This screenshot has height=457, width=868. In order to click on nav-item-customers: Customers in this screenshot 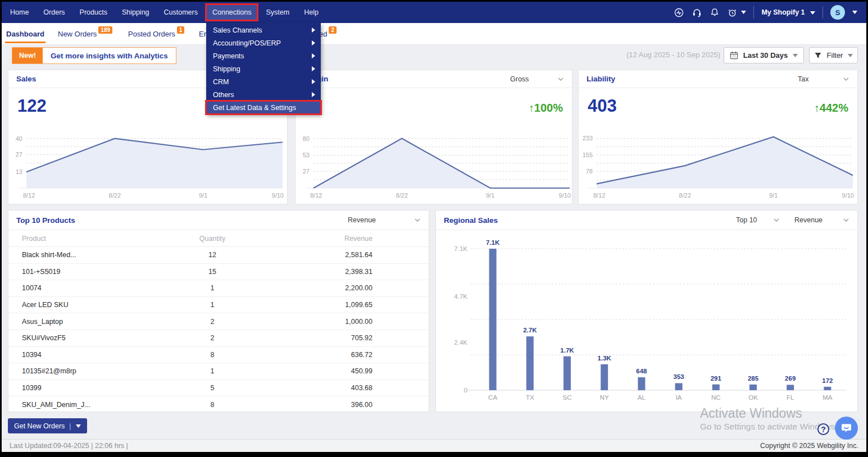, I will do `click(181, 12)`.